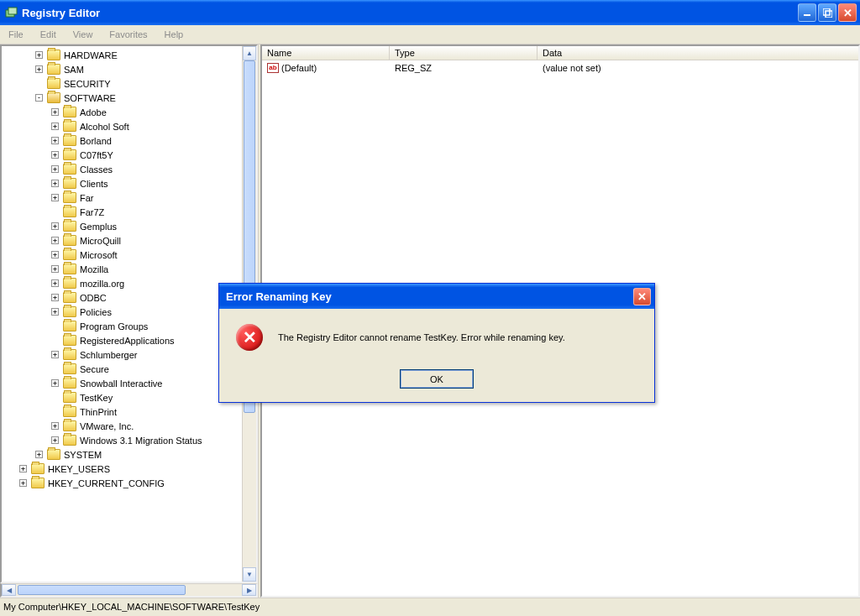 This screenshot has width=860, height=616. I want to click on column-data: Data, so click(698, 53).